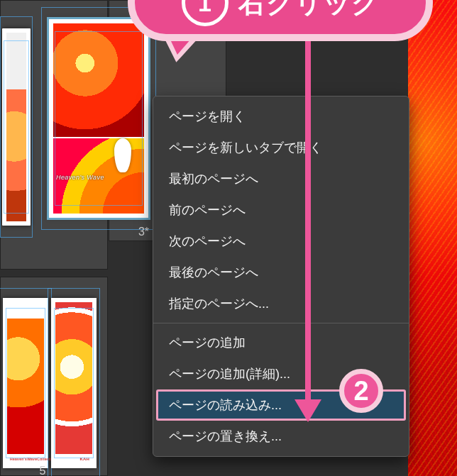 The width and height of the screenshot is (457, 476). I want to click on callout-arrow, so click(308, 220).